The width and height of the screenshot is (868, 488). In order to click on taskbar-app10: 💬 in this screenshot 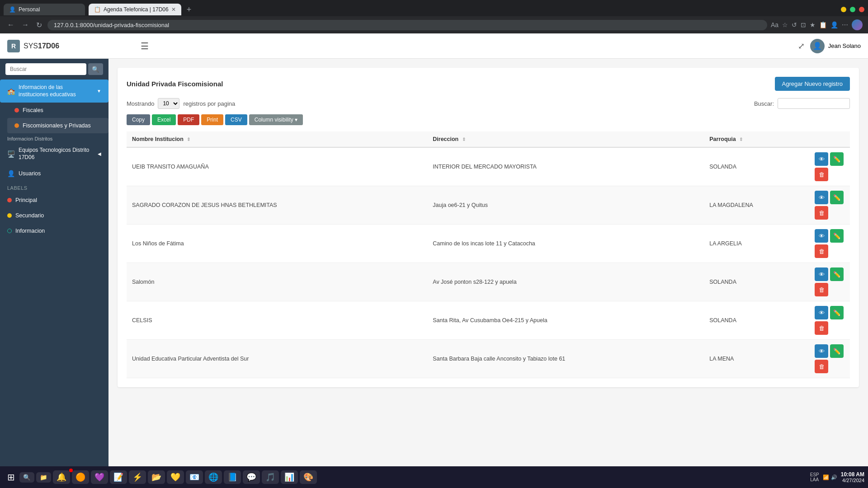, I will do `click(251, 477)`.